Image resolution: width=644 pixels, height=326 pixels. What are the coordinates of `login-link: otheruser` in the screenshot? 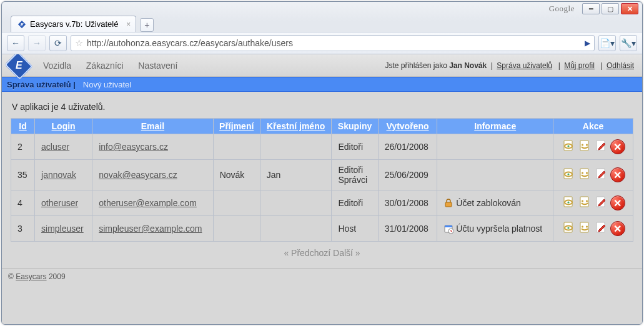 It's located at (60, 203).